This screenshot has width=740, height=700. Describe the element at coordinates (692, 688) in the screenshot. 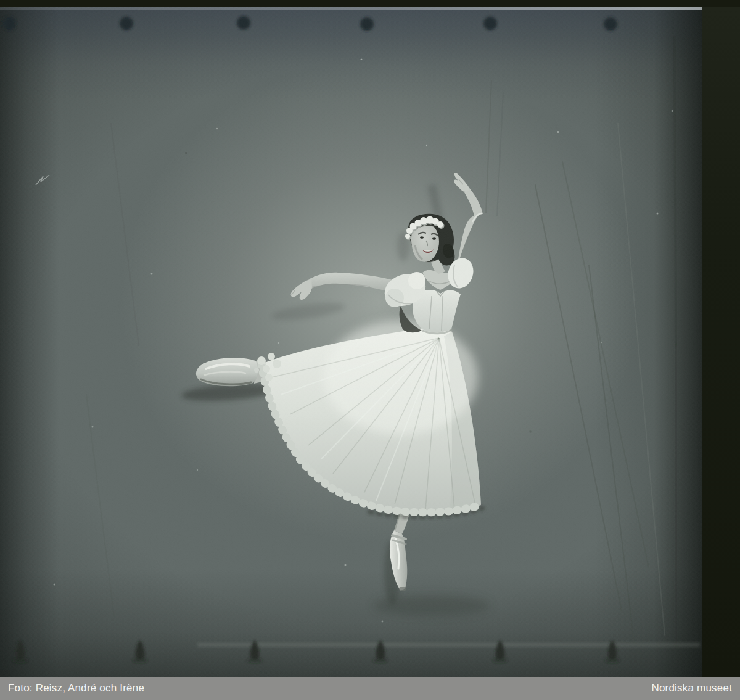

I see `museum-credit: Nordiska museet` at that location.